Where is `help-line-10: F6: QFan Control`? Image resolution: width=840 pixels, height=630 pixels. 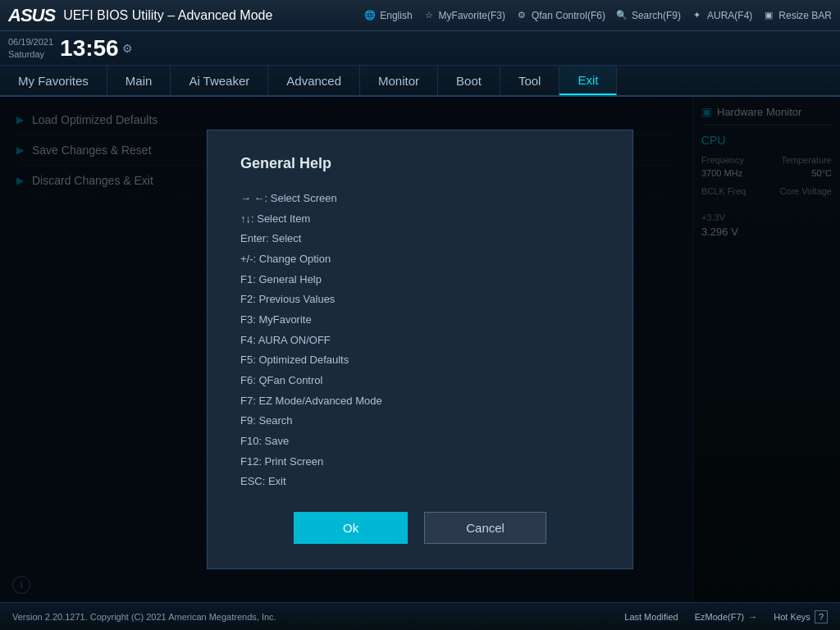
help-line-10: F6: QFan Control is located at coordinates (420, 381).